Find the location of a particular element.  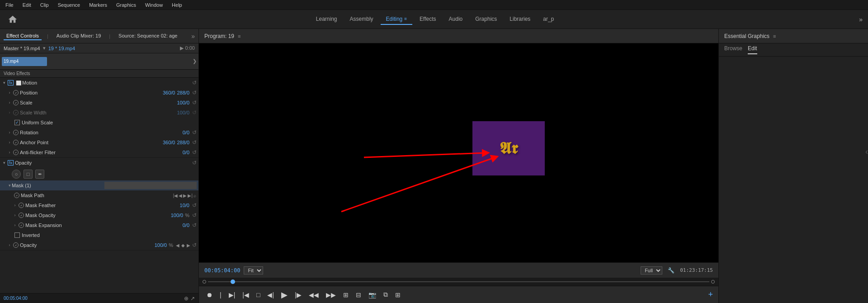

step-forward-button: |▶ is located at coordinates (298, 295).